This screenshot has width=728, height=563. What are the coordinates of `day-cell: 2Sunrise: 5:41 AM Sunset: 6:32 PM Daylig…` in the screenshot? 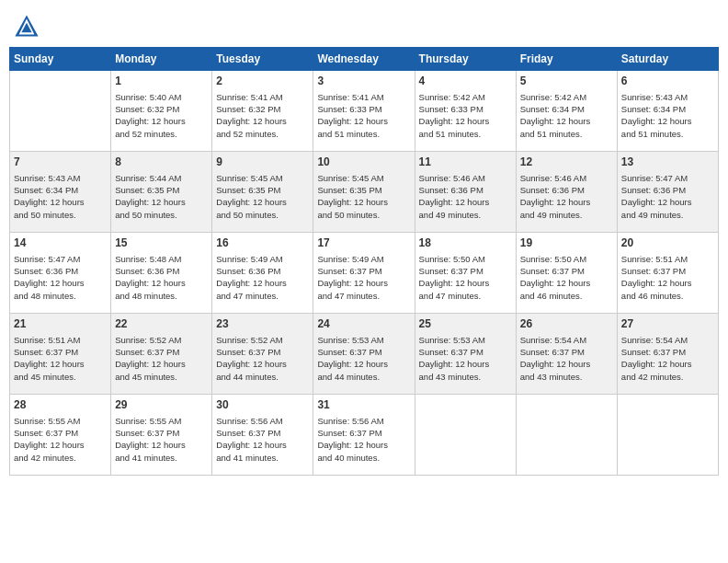 It's located at (263, 111).